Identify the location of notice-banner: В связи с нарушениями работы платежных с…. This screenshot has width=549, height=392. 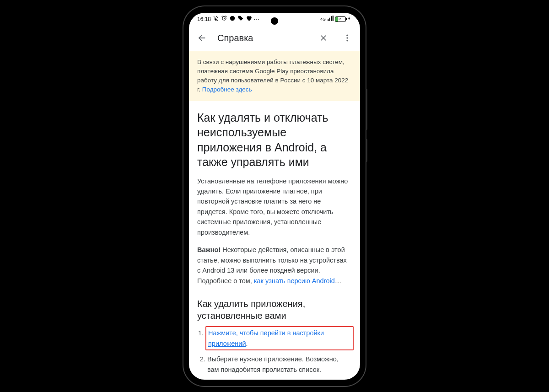
(274, 76).